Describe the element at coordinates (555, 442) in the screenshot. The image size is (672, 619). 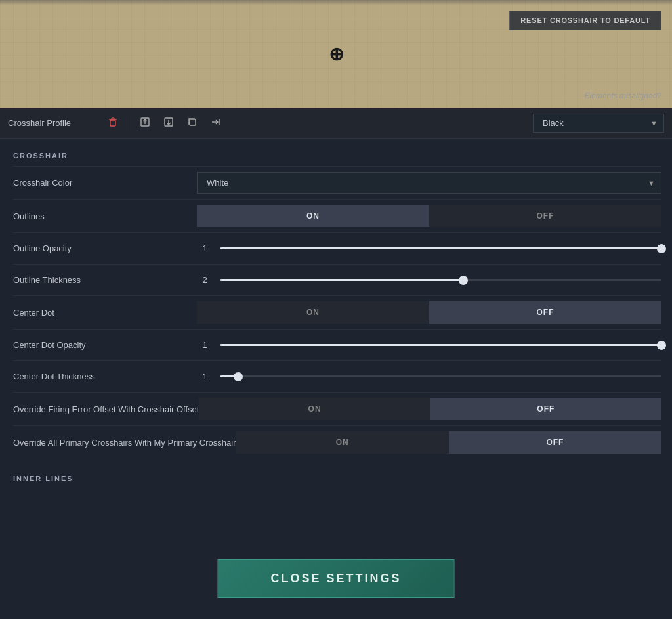
I see `override-primary-off-button: Off` at that location.